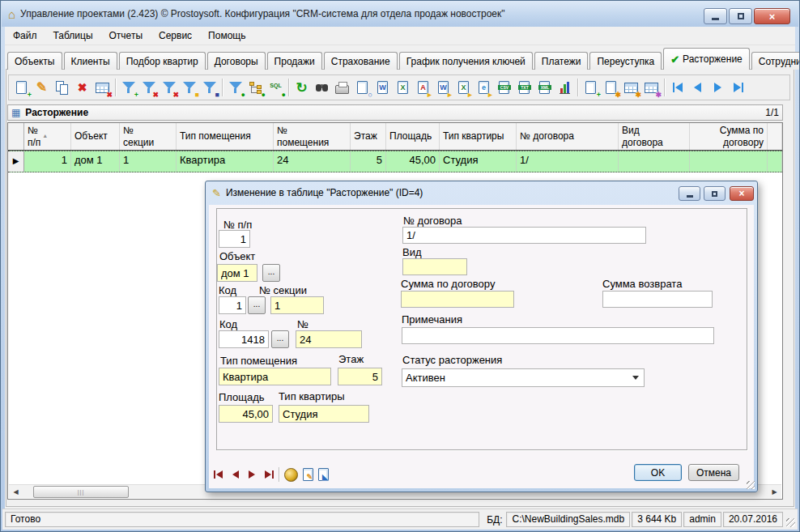 The height and width of the screenshot is (532, 800). I want to click on cancel-button: Отмена, so click(714, 473).